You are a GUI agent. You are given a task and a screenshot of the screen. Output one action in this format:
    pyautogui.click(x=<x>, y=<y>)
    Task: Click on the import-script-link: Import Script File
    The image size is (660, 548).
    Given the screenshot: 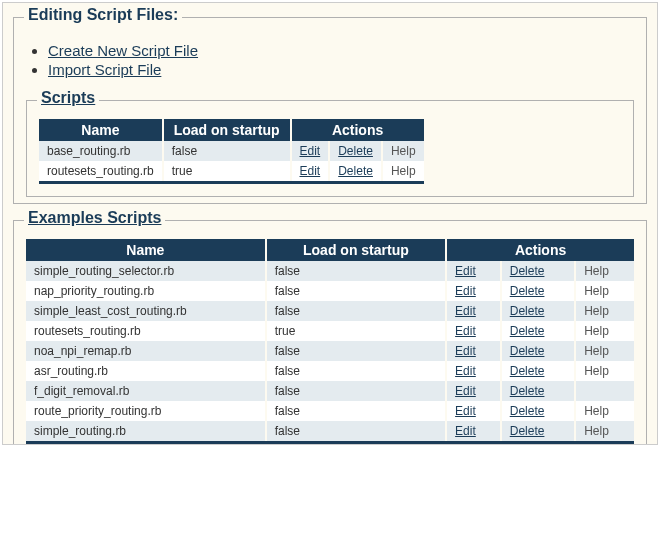 What is the action you would take?
    pyautogui.click(x=104, y=70)
    